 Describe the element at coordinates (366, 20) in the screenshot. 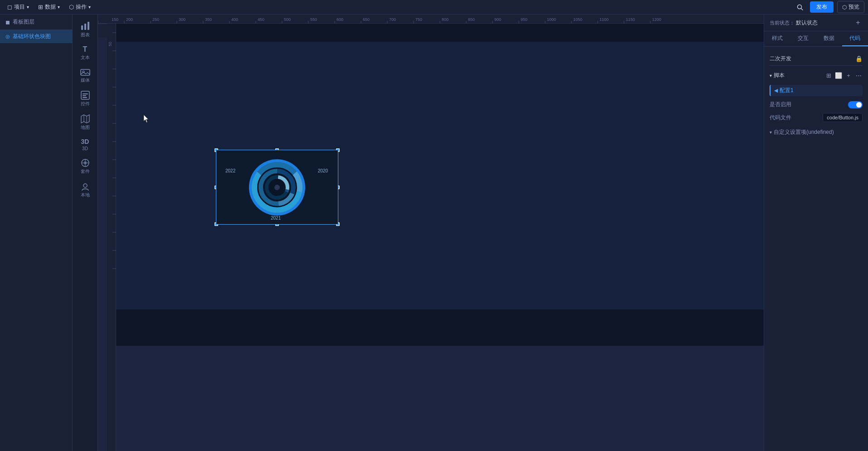

I see `svg-text: 650` at that location.